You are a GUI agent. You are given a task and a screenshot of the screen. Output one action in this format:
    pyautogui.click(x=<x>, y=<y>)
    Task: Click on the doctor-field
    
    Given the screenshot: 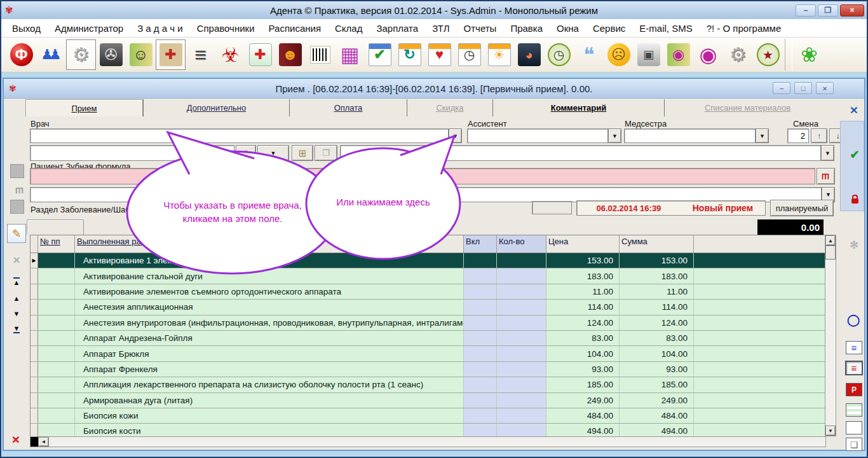 What is the action you would take?
    pyautogui.click(x=239, y=136)
    